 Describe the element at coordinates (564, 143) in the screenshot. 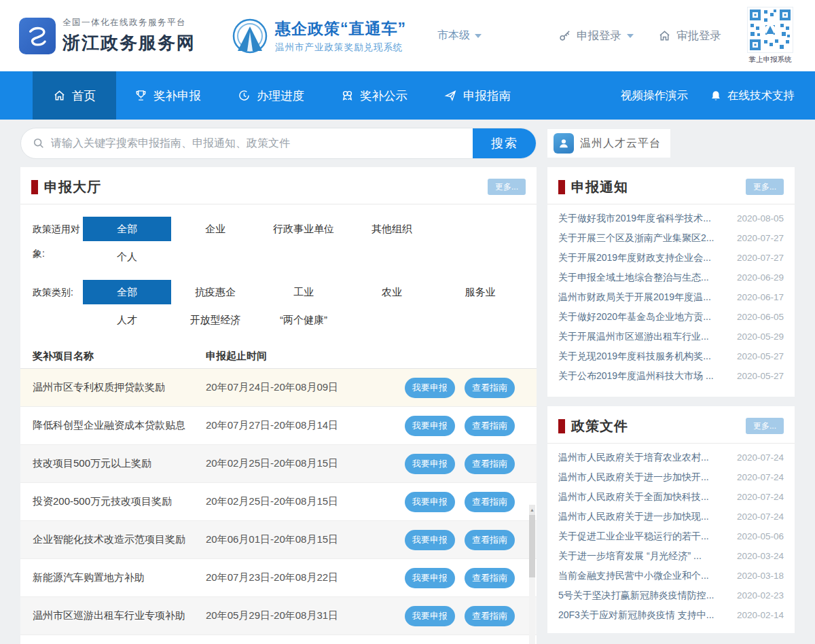

I see `person-icon` at that location.